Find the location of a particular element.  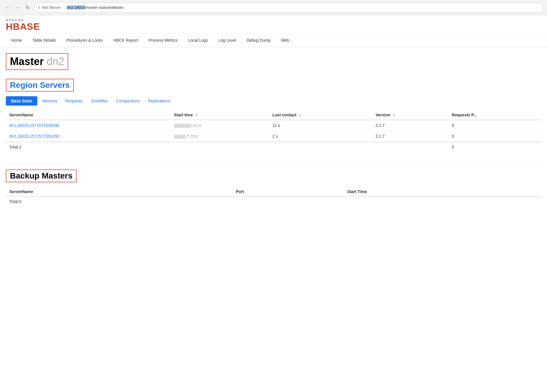

col-start-time: Start time ⇕ is located at coordinates (220, 115).